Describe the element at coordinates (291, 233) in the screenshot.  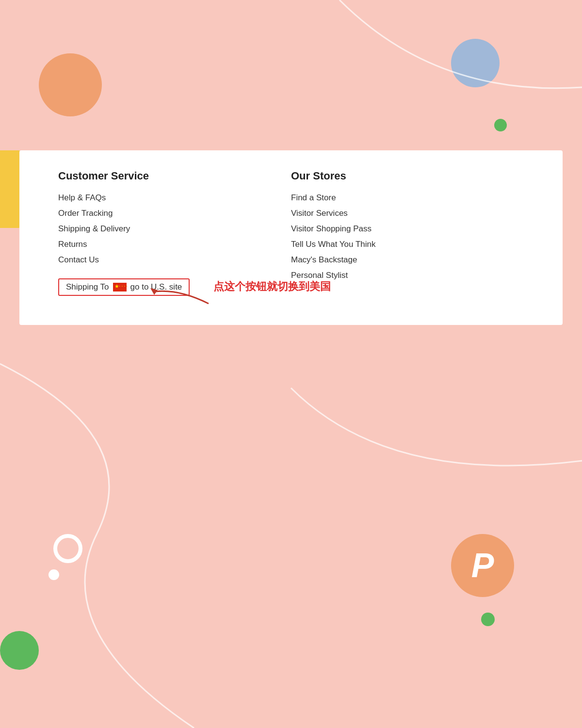
I see `footer-columns: Customer Service Help & FAQs Order Track…` at that location.